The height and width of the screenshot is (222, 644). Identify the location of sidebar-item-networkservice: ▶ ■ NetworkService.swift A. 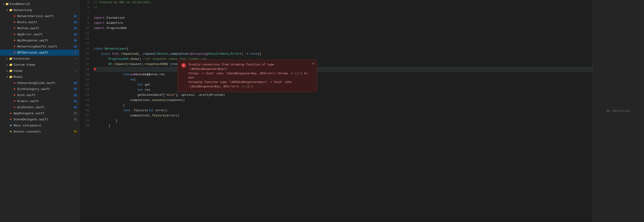
(40, 16).